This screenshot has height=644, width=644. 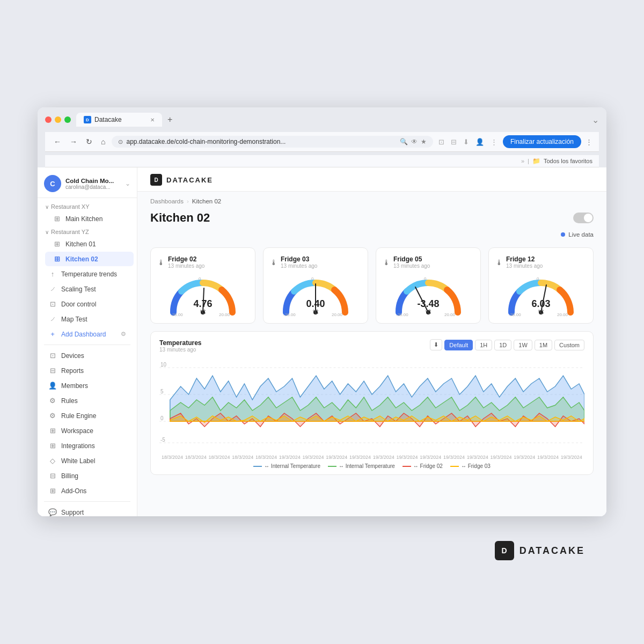 What do you see at coordinates (428, 295) in the screenshot?
I see `gauge-svg: -20.00 20.00 0 -3.48 °C` at bounding box center [428, 295].